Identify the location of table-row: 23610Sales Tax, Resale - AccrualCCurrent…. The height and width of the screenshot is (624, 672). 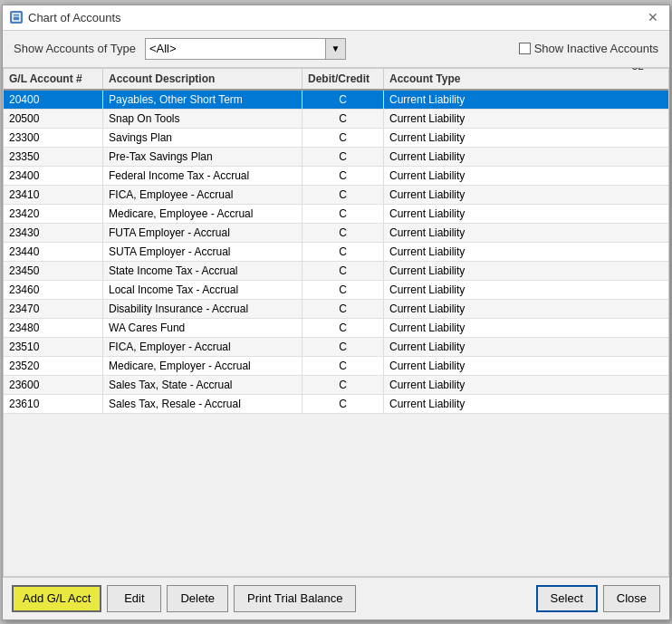
(336, 404).